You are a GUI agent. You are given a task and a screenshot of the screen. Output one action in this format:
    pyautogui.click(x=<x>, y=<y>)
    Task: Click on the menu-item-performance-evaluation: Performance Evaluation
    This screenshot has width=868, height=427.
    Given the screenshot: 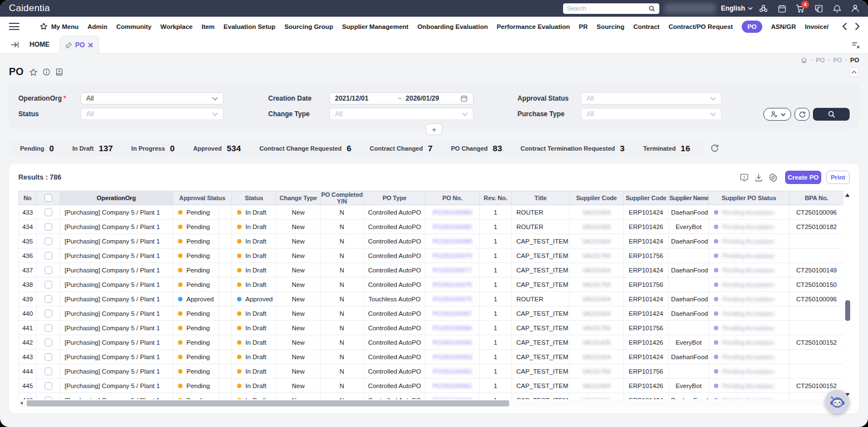 What is the action you would take?
    pyautogui.click(x=534, y=27)
    